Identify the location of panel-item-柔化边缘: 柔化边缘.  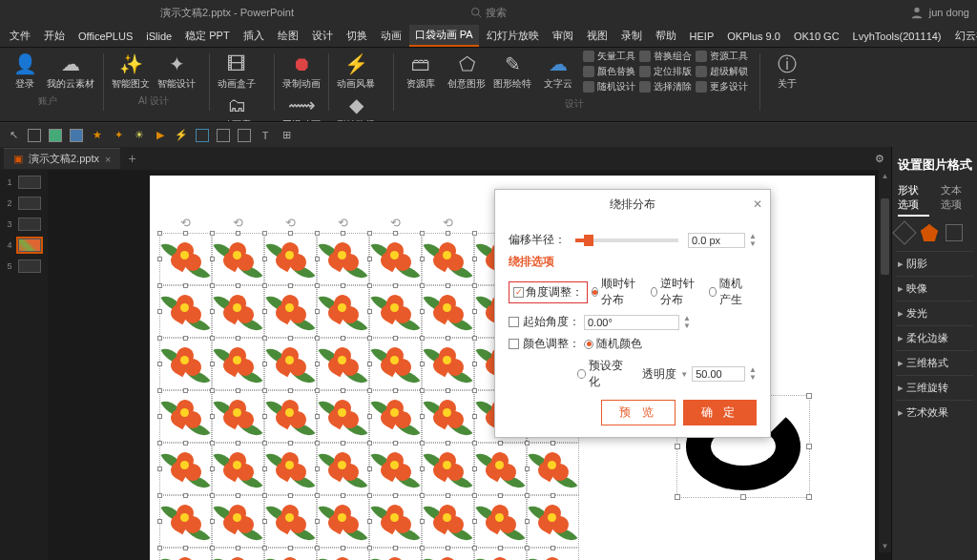
(935, 338).